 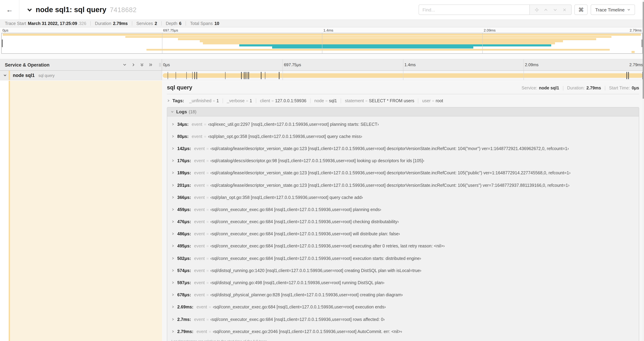 I want to click on page-title: node sql1: sql query7418682, so click(x=86, y=10).